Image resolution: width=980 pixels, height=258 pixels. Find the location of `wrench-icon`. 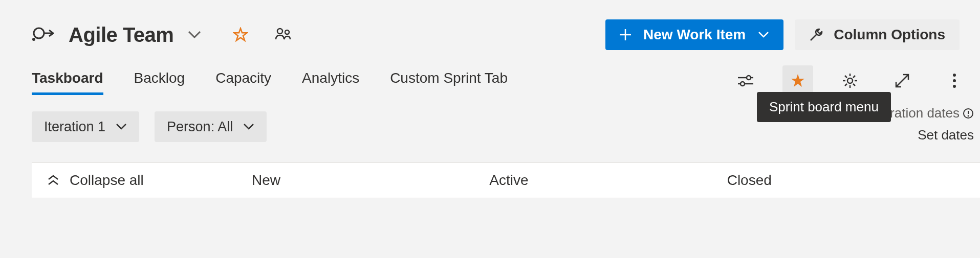

wrench-icon is located at coordinates (816, 35).